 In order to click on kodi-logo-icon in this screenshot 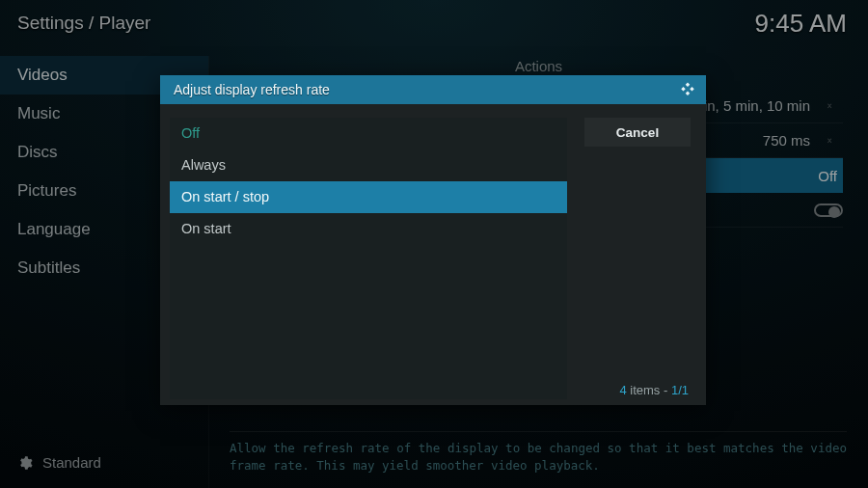, I will do `click(688, 90)`.